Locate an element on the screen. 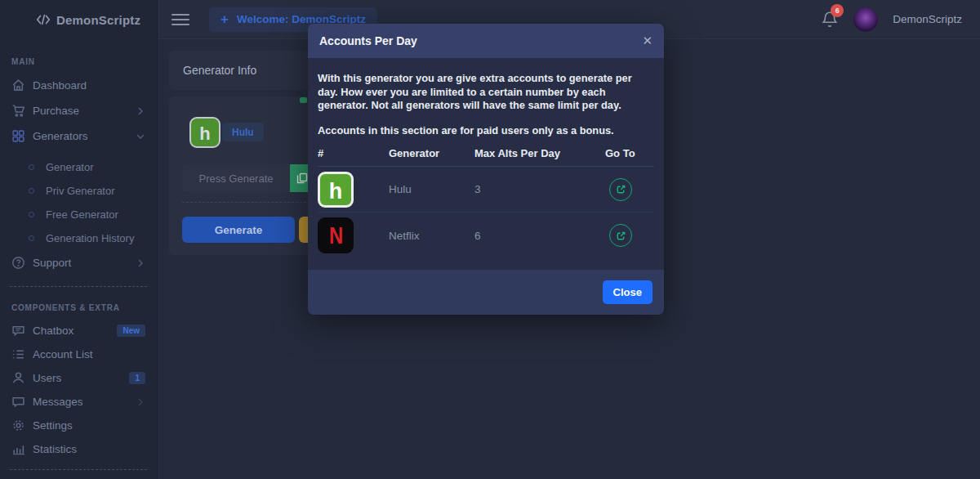  sidebar-item-label: Users is located at coordinates (81, 378).